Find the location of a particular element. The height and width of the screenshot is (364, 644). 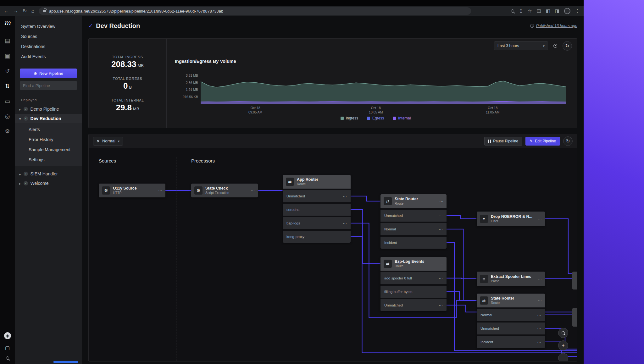

route-row: kong-proxy is located at coordinates (317, 237).